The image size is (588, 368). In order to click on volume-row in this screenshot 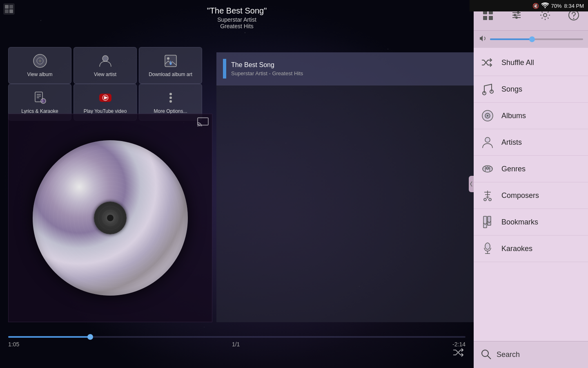, I will do `click(531, 39)`.